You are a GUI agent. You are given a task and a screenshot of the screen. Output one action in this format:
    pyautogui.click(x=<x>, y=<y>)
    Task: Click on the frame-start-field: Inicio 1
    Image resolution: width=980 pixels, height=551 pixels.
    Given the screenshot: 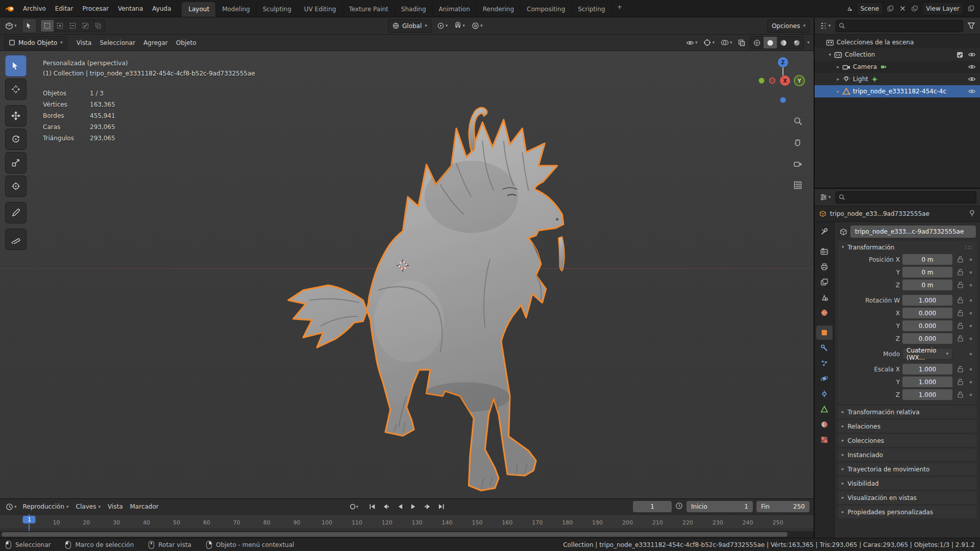 What is the action you would take?
    pyautogui.click(x=720, y=507)
    